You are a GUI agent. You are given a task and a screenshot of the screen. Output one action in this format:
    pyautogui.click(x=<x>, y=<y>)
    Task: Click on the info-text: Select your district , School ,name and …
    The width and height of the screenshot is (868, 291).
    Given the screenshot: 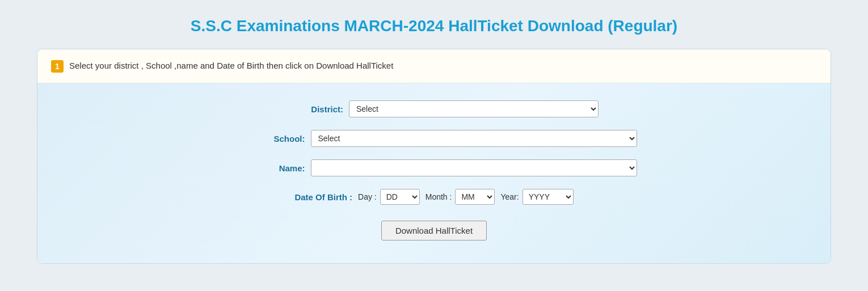 What is the action you would take?
    pyautogui.click(x=231, y=66)
    